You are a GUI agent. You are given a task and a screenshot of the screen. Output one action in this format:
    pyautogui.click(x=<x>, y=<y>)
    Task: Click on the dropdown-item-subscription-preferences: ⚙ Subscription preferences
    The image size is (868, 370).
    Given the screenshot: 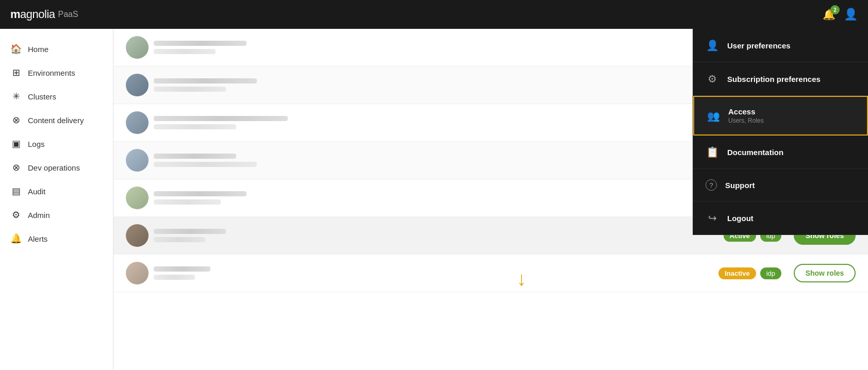 What is the action you would take?
    pyautogui.click(x=781, y=79)
    